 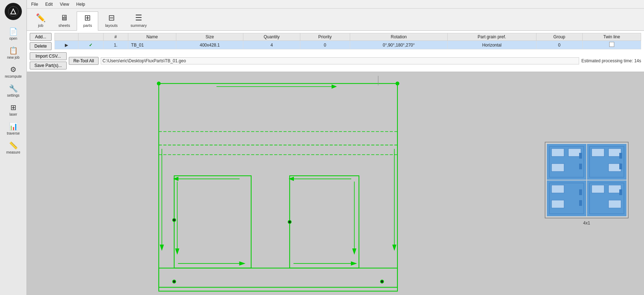 I want to click on settings-icon: 🔧, so click(x=14, y=88).